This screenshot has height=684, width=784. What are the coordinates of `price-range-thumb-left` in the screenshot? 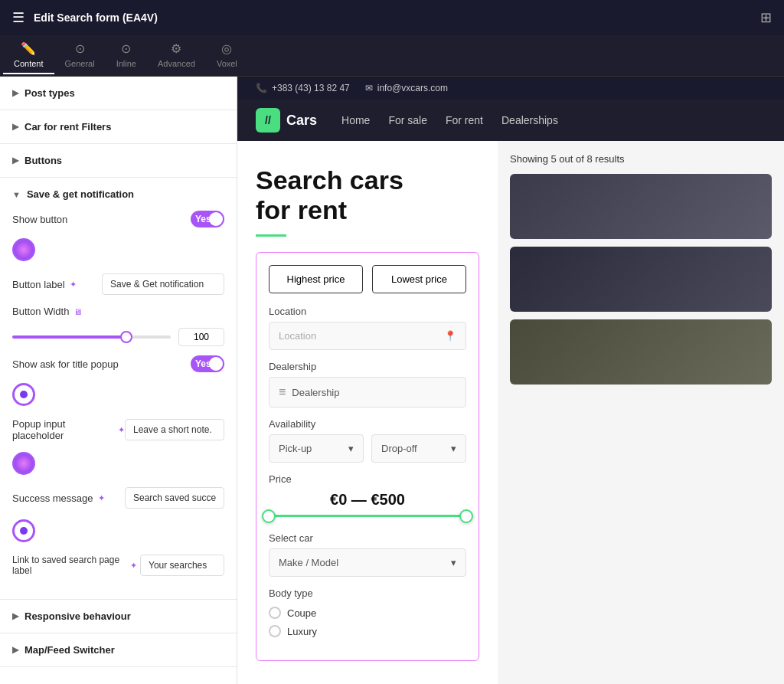 It's located at (269, 516).